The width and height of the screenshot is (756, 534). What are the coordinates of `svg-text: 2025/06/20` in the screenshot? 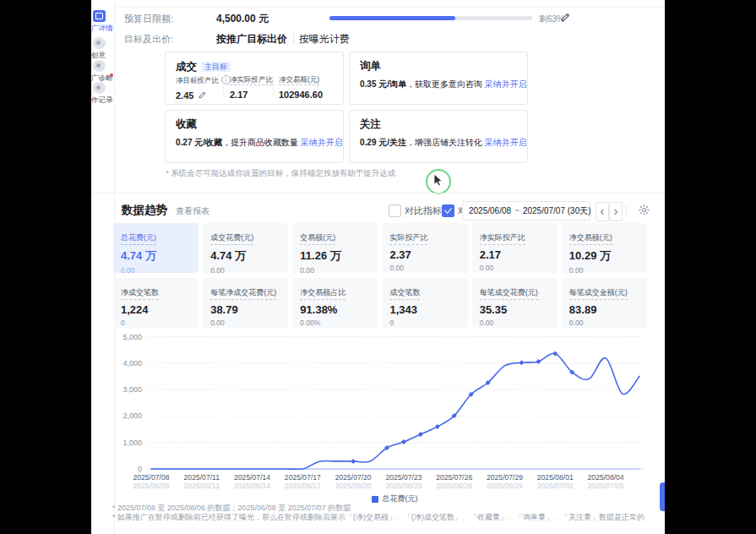 It's located at (353, 486).